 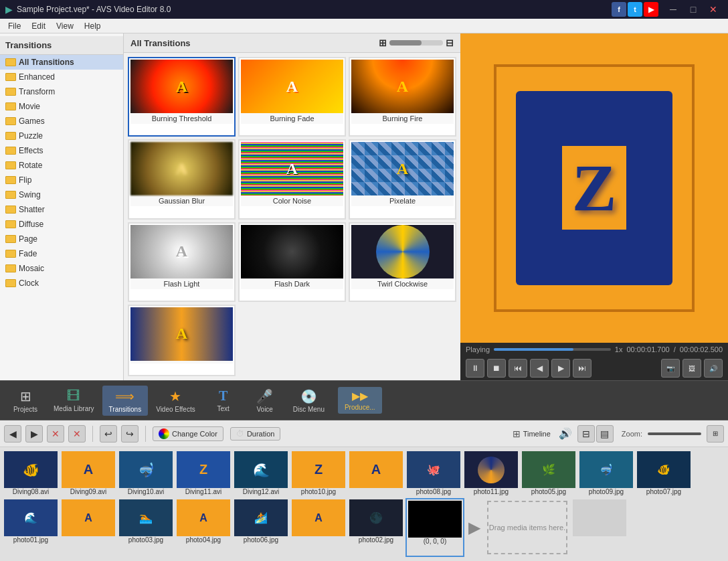 What do you see at coordinates (62, 254) in the screenshot?
I see `sidebar-item-fade: Fade` at bounding box center [62, 254].